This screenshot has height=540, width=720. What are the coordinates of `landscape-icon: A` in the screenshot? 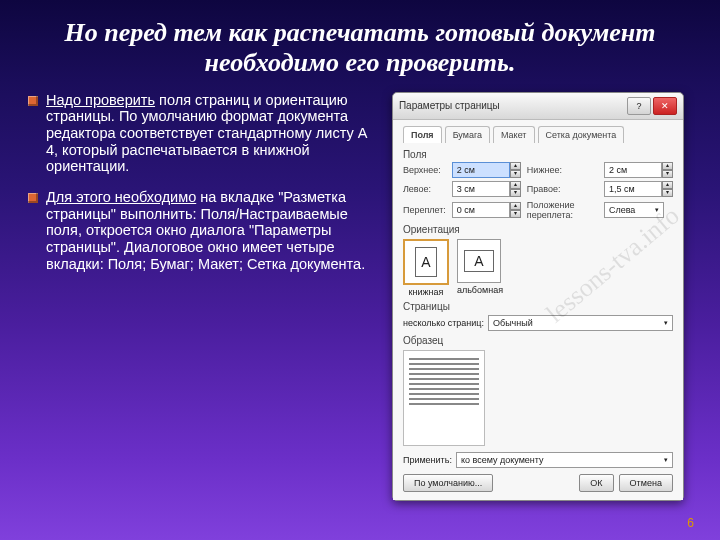 It's located at (479, 261).